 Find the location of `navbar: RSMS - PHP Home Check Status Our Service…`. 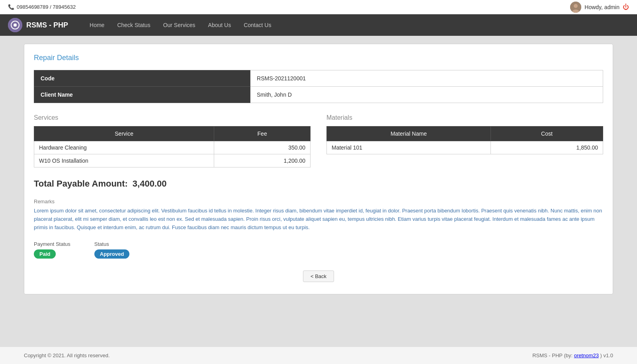

navbar: RSMS - PHP Home Check Status Our Service… is located at coordinates (318, 25).